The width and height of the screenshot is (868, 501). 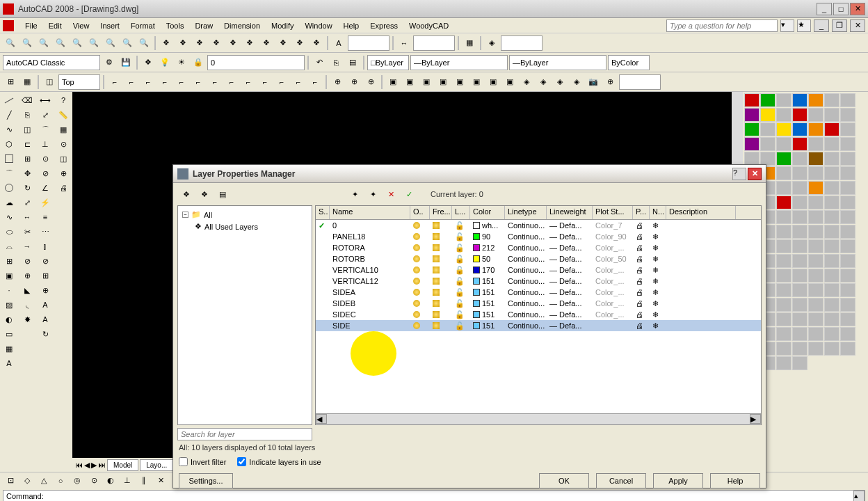 What do you see at coordinates (393, 82) in the screenshot?
I see `solid-1-icon: ▣` at bounding box center [393, 82].